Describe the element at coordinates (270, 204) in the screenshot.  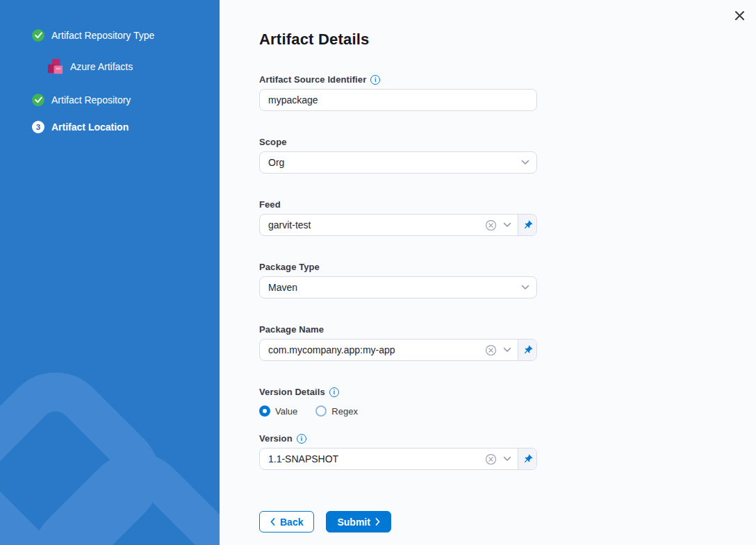
I see `field-label: Feed` at that location.